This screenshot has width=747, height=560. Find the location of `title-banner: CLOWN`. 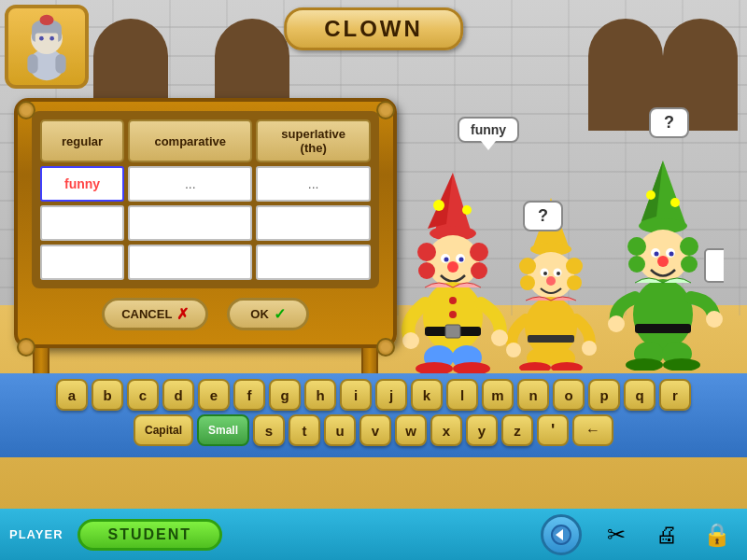

title-banner: CLOWN is located at coordinates (374, 29).